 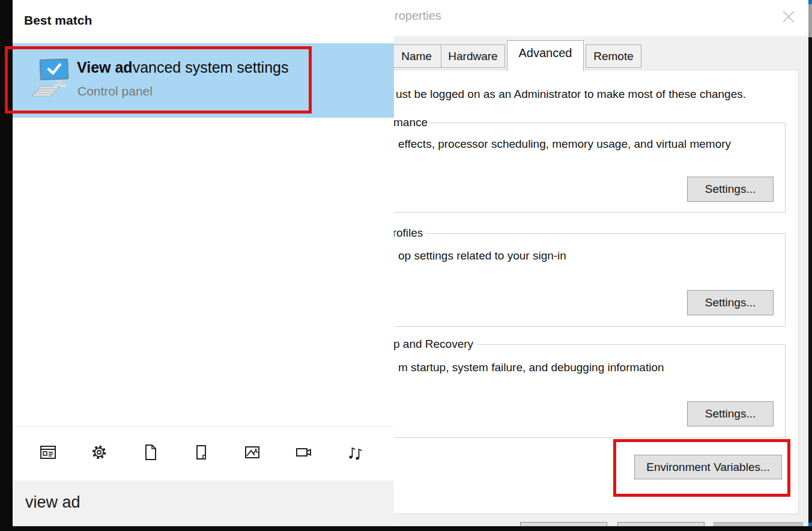 What do you see at coordinates (203, 452) in the screenshot?
I see `search-filter-row` at bounding box center [203, 452].